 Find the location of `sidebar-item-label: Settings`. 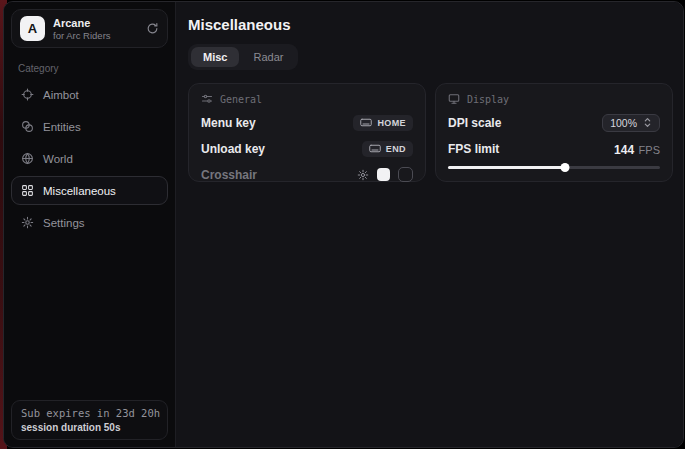

sidebar-item-label: Settings is located at coordinates (64, 223).